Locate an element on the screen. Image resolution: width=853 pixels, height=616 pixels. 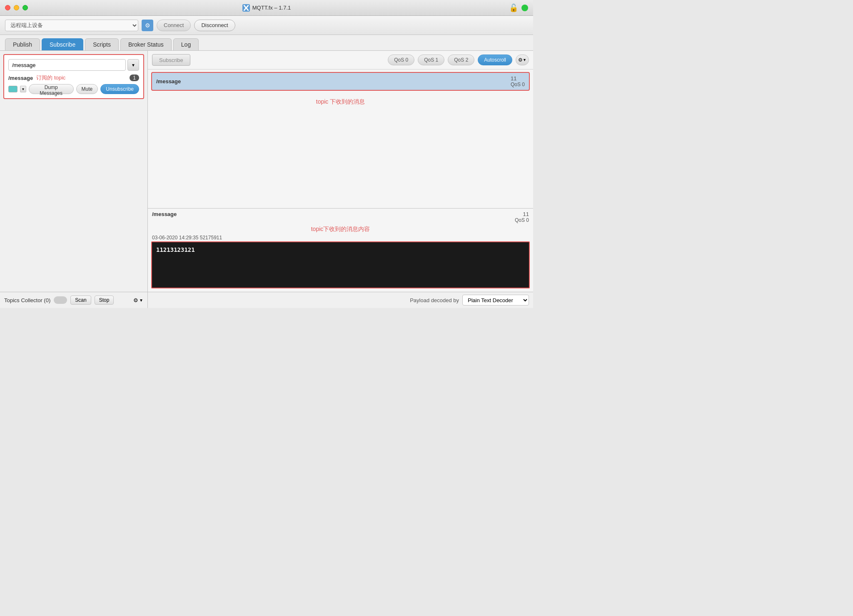
message-list-qos: QoS 0 is located at coordinates (518, 84).